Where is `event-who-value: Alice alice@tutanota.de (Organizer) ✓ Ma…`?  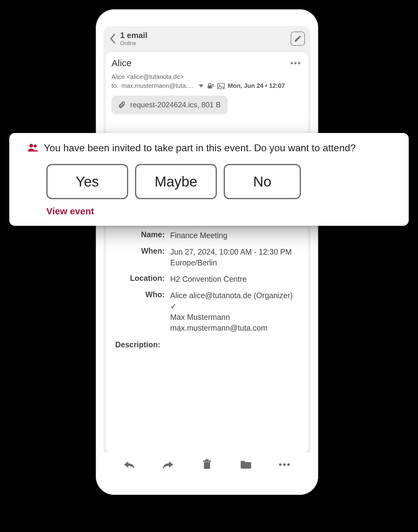 event-who-value: Alice alice@tutanota.de (Organizer) ✓ Ma… is located at coordinates (234, 312).